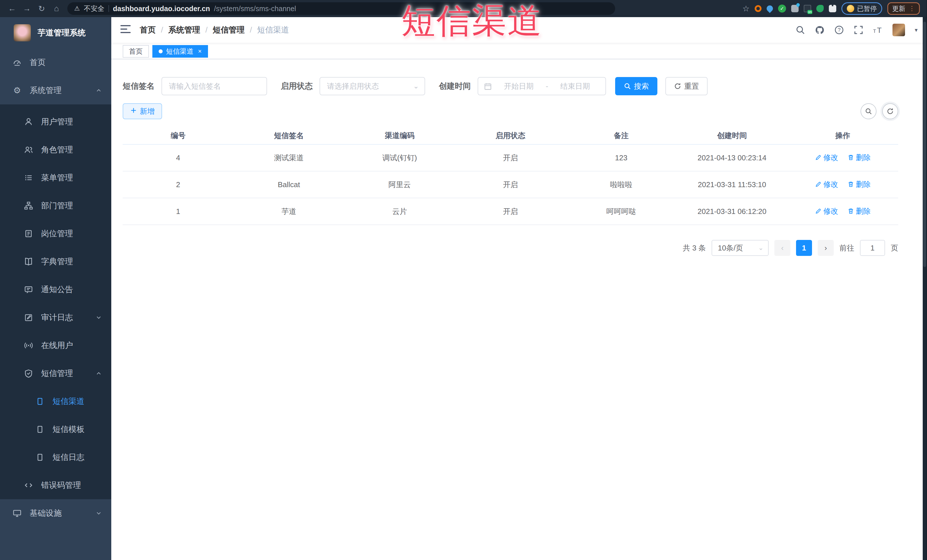  I want to click on profile-paused-pill: 已暂停, so click(862, 8).